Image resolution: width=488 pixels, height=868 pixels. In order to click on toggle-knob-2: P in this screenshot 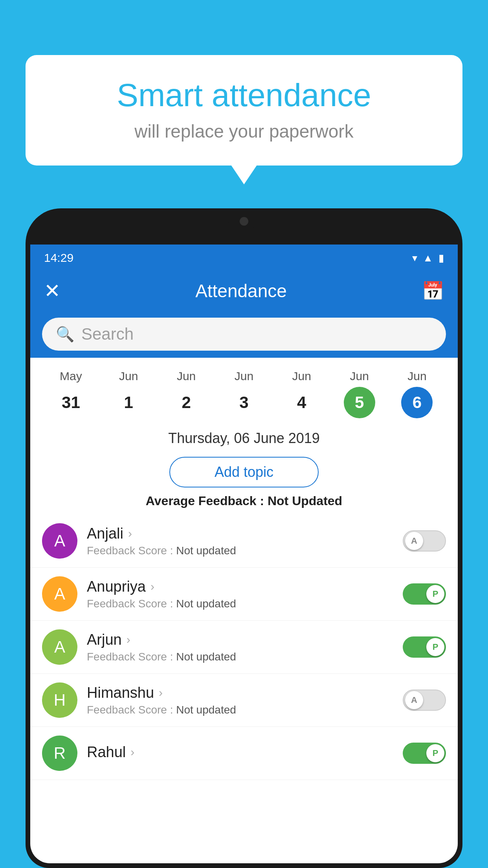, I will do `click(435, 647)`.